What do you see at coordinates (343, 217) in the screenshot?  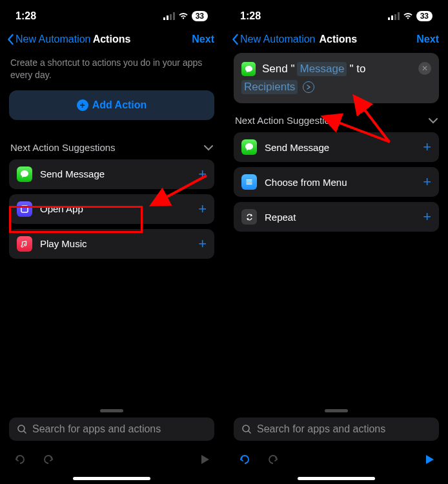 I see `suggestion-label: Repeat` at bounding box center [343, 217].